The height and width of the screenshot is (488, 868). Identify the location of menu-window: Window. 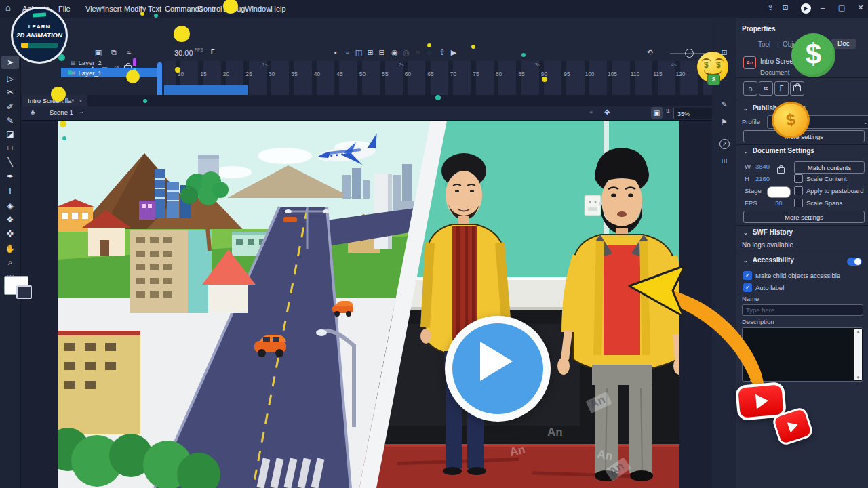
(258, 9).